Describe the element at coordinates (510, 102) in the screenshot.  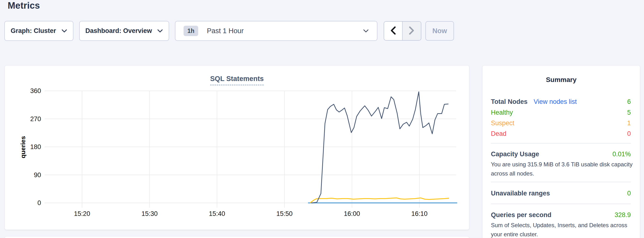
I see `total-nodes-label: Total Nodes` at that location.